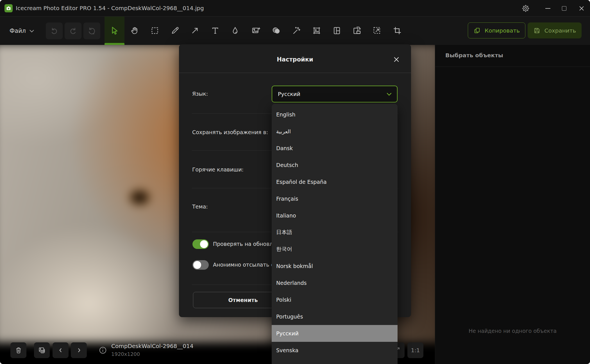 The image size is (590, 364). I want to click on save-icon, so click(537, 31).